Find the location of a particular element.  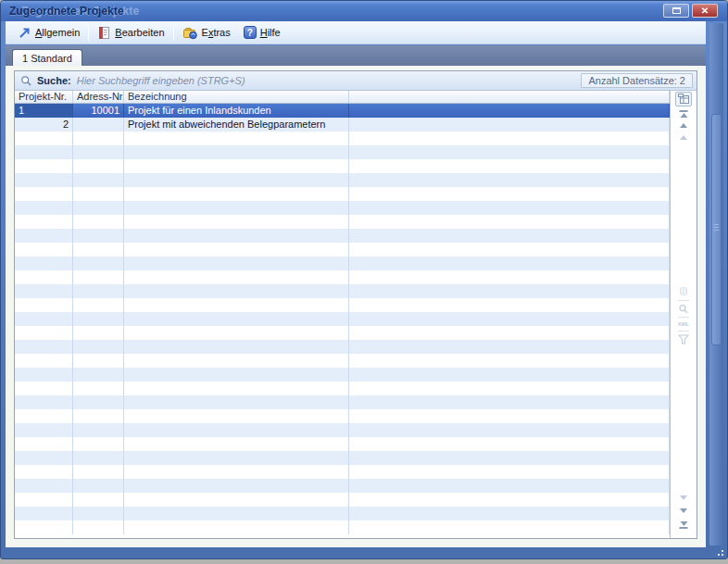

scroll-last-icon is located at coordinates (684, 525).